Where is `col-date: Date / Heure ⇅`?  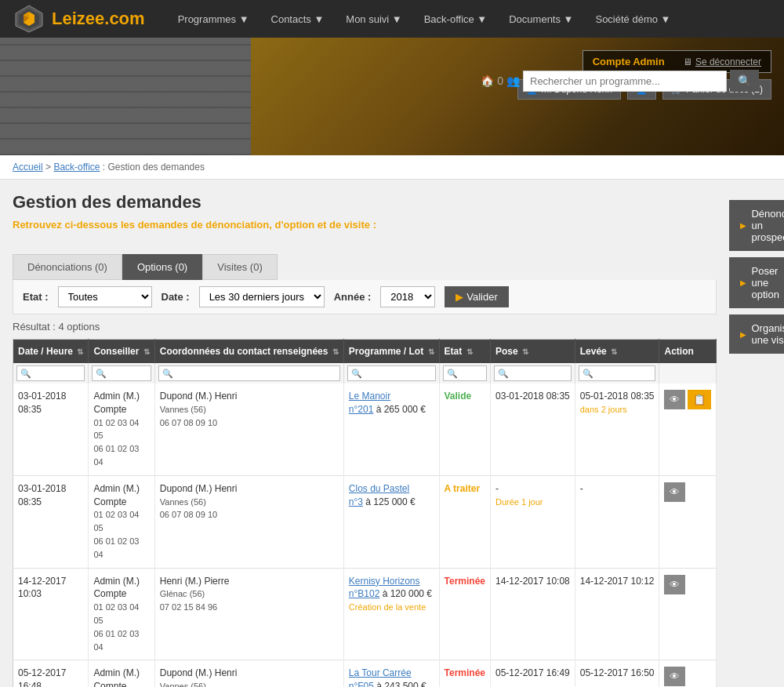
col-date: Date / Heure ⇅ is located at coordinates (51, 351).